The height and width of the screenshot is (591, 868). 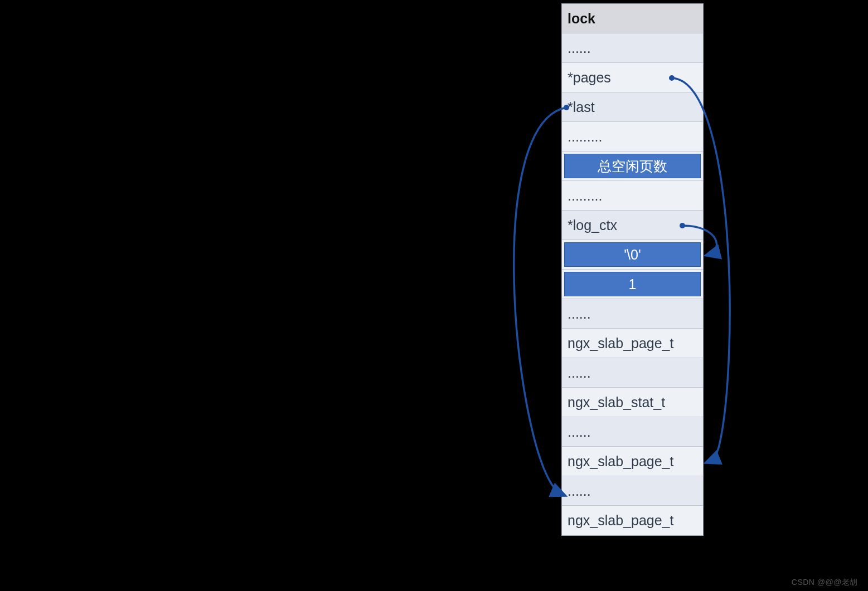 What do you see at coordinates (632, 284) in the screenshot?
I see `struct-row-9: 1` at bounding box center [632, 284].